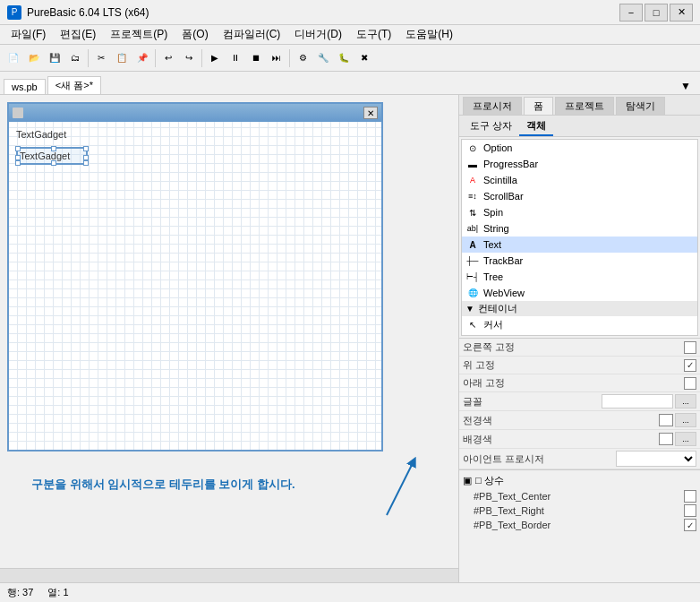 Image resolution: width=700 pixels, height=602 pixels. Describe the element at coordinates (690, 496) in the screenshot. I see `const-checkbox-center` at that location.